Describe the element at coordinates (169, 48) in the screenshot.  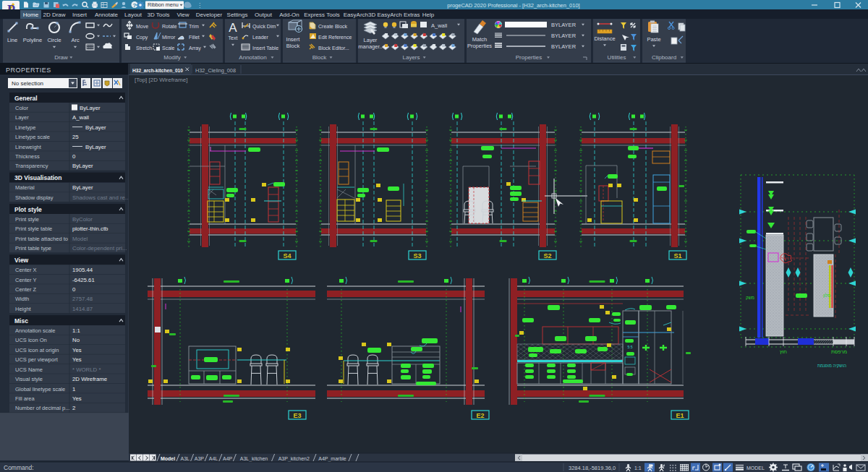
I see `svg-text: Scale` at that location.